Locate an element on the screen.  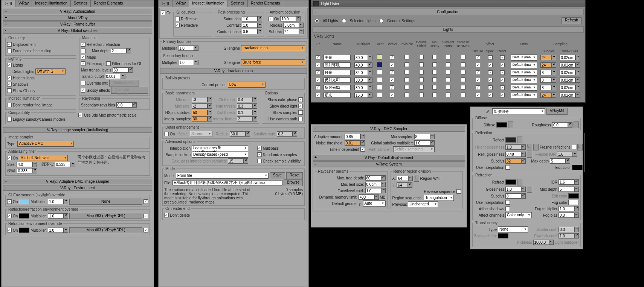
chk-maxd is located at coordinates (83, 51).